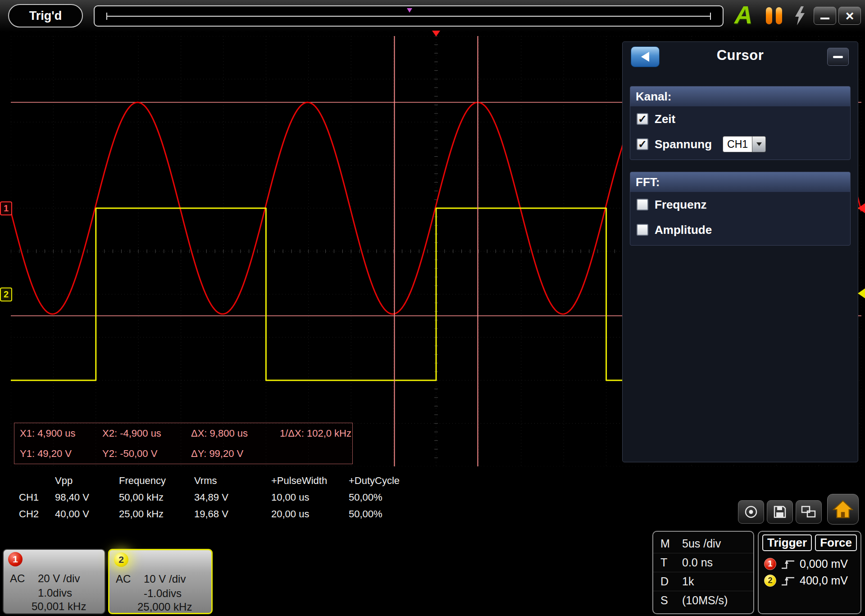  Describe the element at coordinates (710, 16) in the screenshot. I see `slider-right-tick` at that location.